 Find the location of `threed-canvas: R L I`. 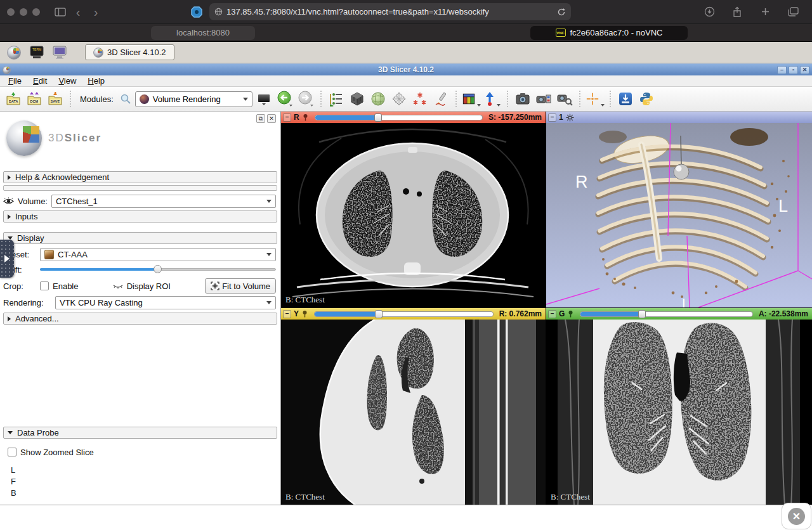

threed-canvas: R L I is located at coordinates (679, 216).